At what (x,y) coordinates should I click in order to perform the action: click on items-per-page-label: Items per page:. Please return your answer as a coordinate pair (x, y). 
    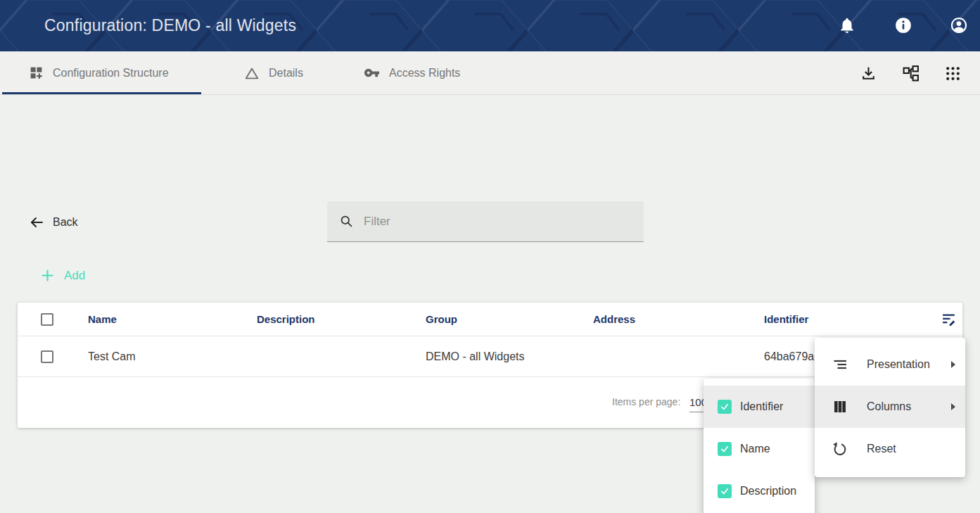
    Looking at the image, I should click on (646, 402).